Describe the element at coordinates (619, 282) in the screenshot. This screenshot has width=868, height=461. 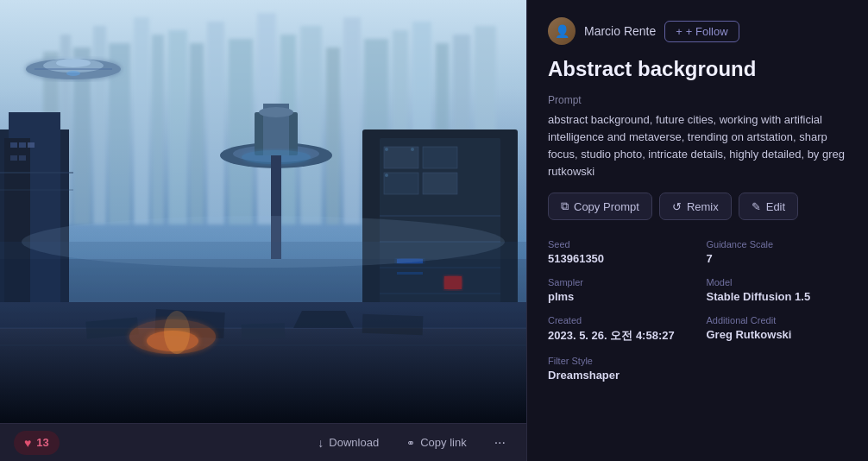
I see `meta-label: Sampler` at that location.